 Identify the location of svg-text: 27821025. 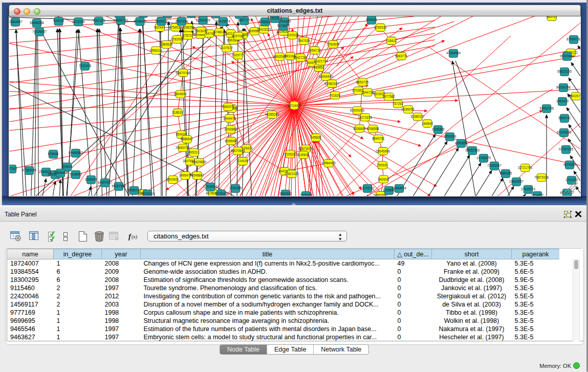
(292, 174).